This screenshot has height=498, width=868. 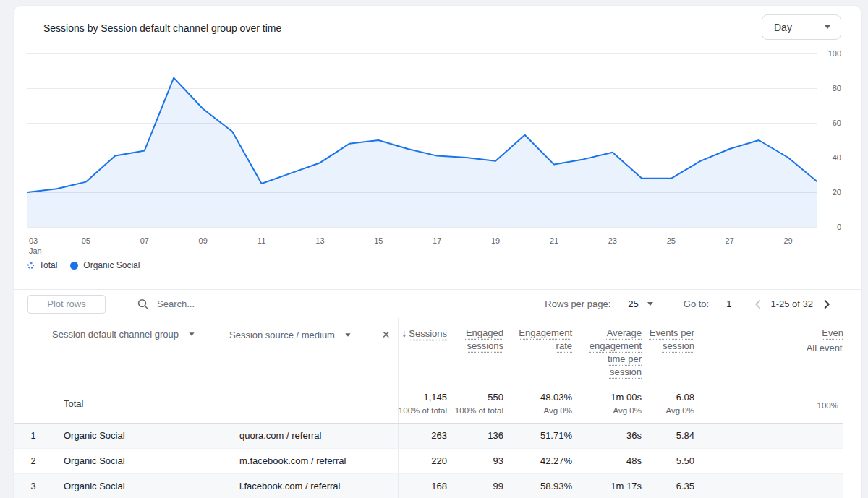 I want to click on cell-sessions: 263, so click(x=424, y=435).